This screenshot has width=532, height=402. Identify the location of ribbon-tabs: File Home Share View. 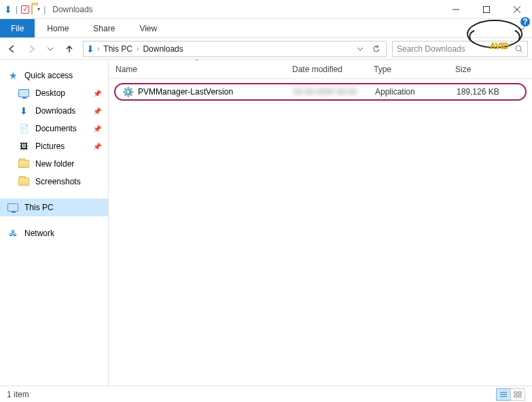
(266, 29).